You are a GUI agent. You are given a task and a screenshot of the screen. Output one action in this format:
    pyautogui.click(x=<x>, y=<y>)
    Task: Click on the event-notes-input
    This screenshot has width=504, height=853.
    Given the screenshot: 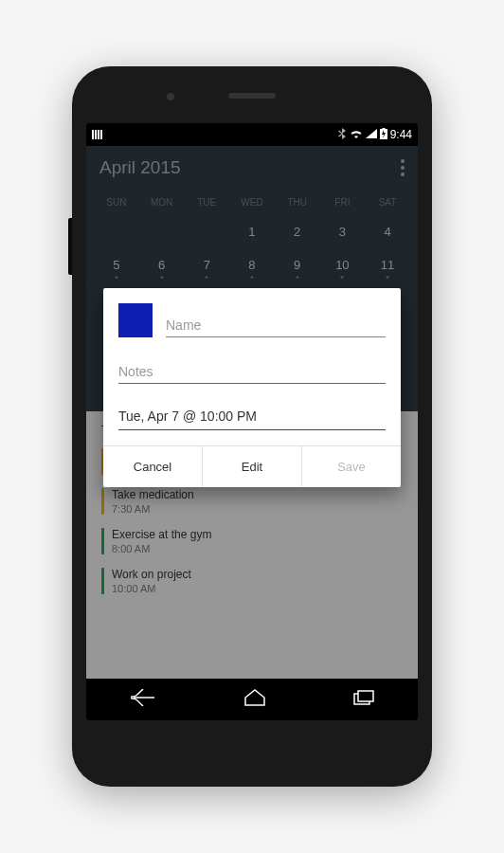 What is the action you would take?
    pyautogui.click(x=252, y=372)
    